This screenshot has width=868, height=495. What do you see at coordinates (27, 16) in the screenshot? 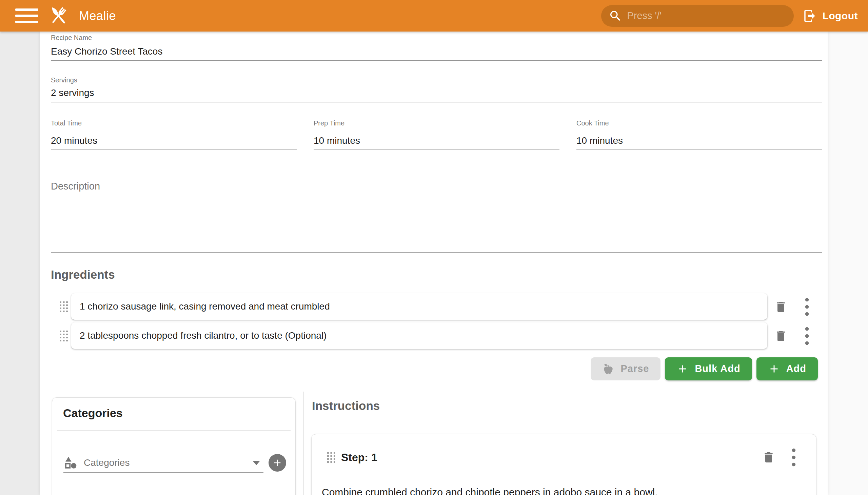
I see `menu-icon` at bounding box center [27, 16].